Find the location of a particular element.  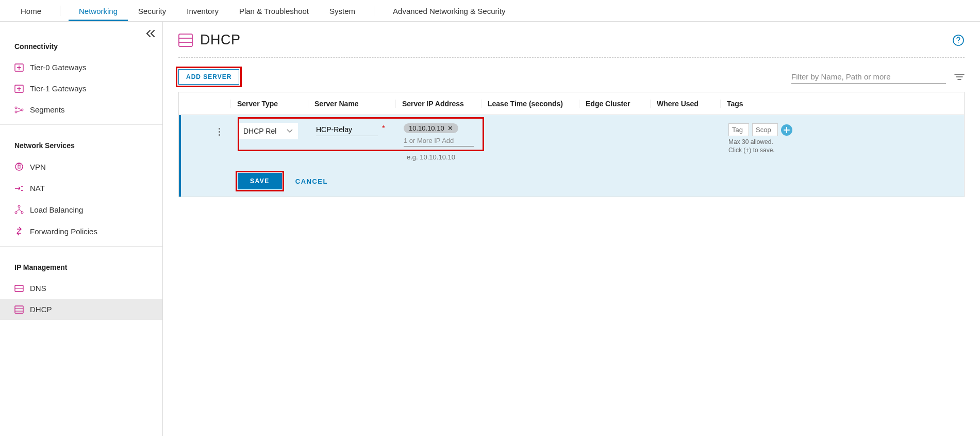

sidebar-item-vpn: VPN is located at coordinates (81, 167).